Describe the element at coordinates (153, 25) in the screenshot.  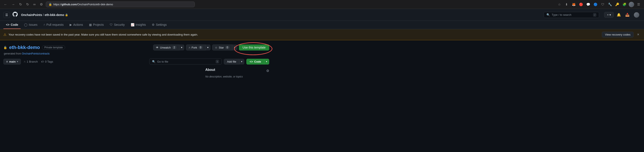
I see `settings-tab-icon: ⚙` at that location.